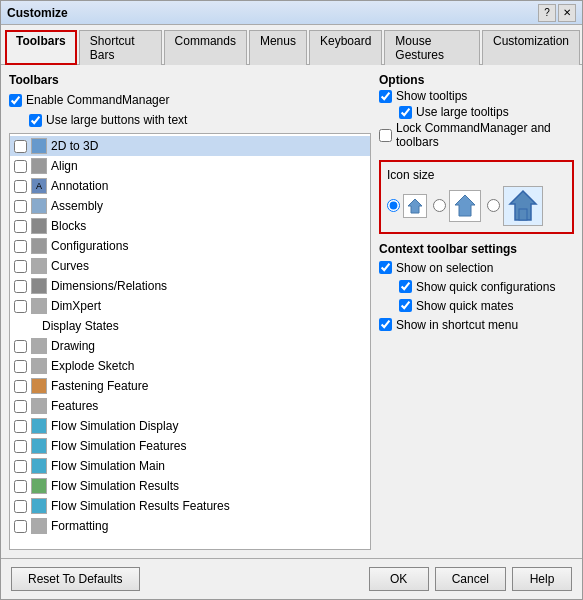 Image resolution: width=583 pixels, height=600 pixels. What do you see at coordinates (20, 366) in the screenshot?
I see `item-checkbox-explode` at bounding box center [20, 366].